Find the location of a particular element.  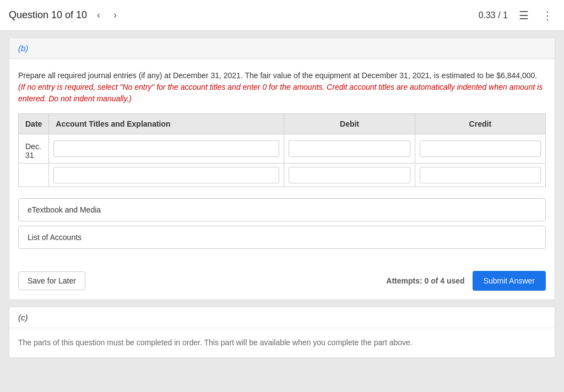

part-c-card: (c) The parts of this question must be c… is located at coordinates (282, 333).